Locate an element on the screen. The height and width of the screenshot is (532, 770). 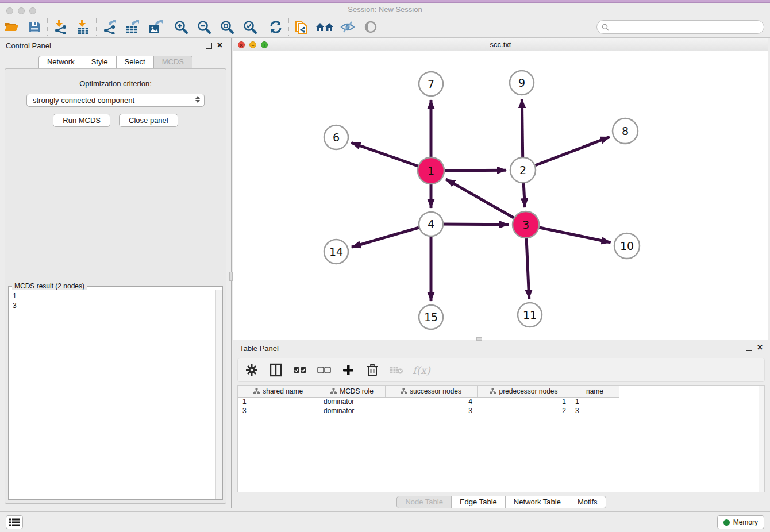
search-input is located at coordinates (688, 27).